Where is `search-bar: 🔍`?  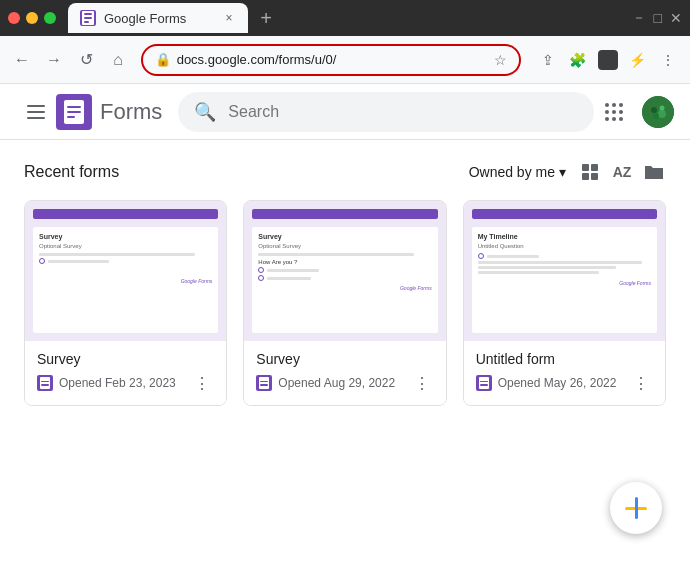 search-bar: 🔍 is located at coordinates (386, 112).